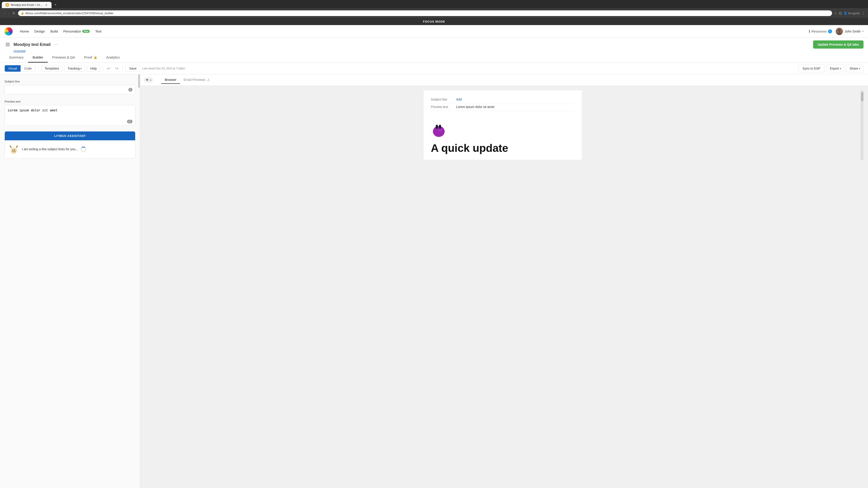  What do you see at coordinates (836, 13) in the screenshot?
I see `star-icon: ☆` at bounding box center [836, 13].